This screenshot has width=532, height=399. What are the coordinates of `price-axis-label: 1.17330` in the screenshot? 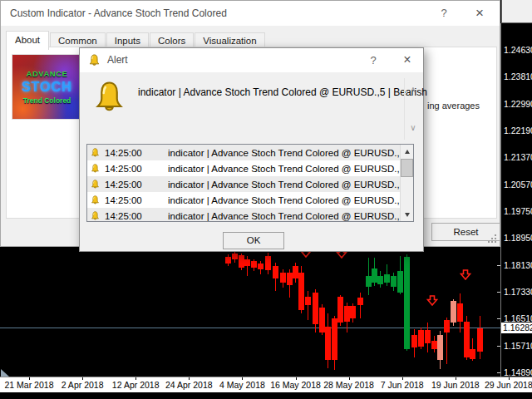 It's located at (518, 292).